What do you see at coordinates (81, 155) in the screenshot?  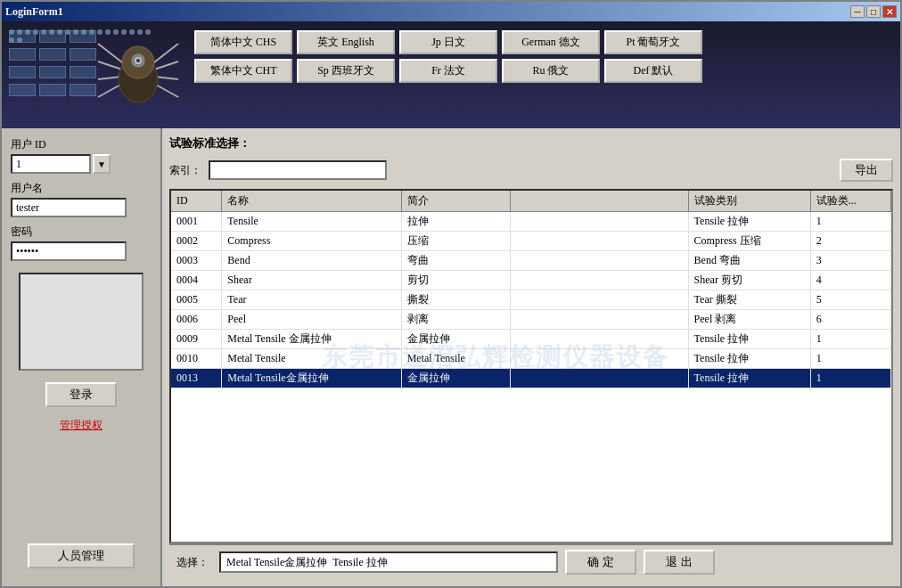 I see `user-id-section: 用户 ID ▼` at bounding box center [81, 155].